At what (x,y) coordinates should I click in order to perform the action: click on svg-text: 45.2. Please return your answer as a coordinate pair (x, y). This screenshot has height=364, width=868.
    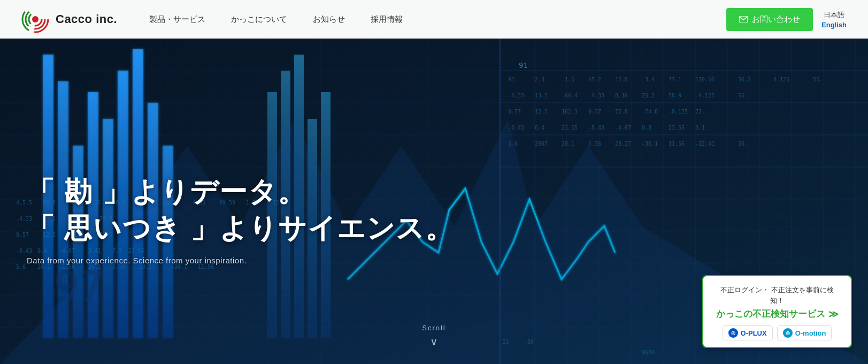
    Looking at the image, I should click on (595, 79).